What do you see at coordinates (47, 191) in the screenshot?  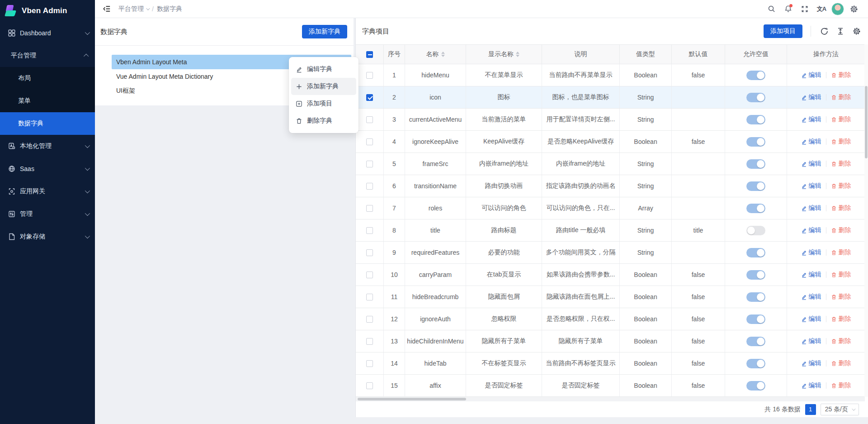 I see `sidebar-item-gateway: 应用网关` at bounding box center [47, 191].